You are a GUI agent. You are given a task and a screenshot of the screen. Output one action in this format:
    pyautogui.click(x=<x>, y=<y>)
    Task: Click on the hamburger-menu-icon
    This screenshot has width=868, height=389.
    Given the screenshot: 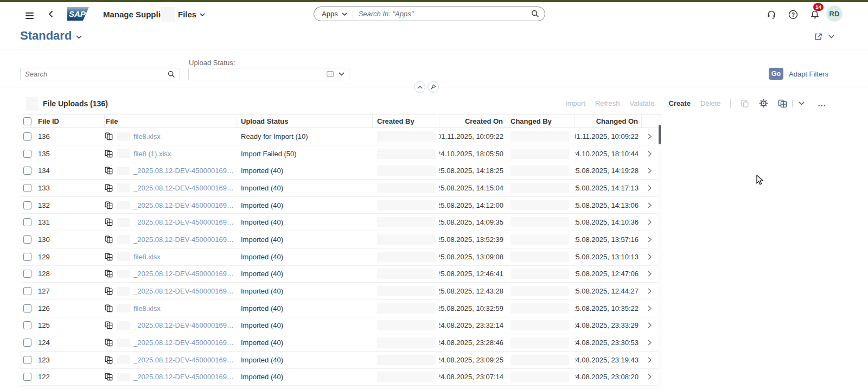 What is the action you would take?
    pyautogui.click(x=29, y=16)
    